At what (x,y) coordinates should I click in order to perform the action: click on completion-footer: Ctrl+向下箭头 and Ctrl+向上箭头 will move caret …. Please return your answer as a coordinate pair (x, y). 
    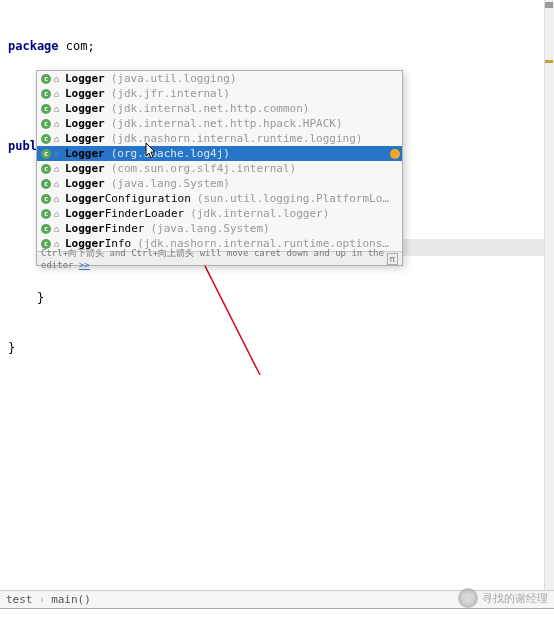
    Looking at the image, I should click on (220, 258).